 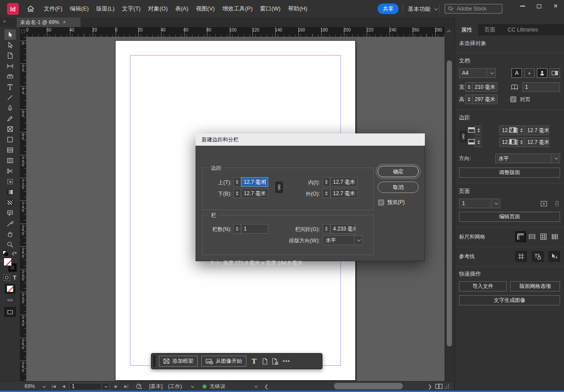 What do you see at coordinates (326, 193) in the screenshot?
I see `outside-margin-stepper` at bounding box center [326, 193].